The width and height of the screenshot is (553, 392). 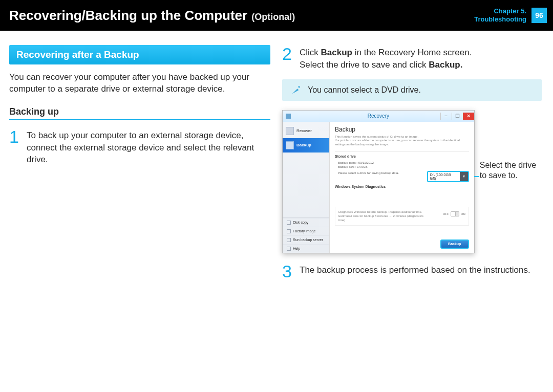 I want to click on page-title-optional: (Optional), so click(x=273, y=17).